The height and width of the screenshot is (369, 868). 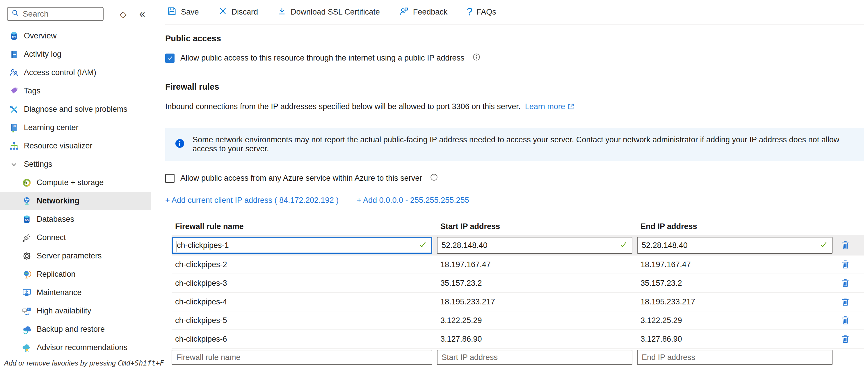 What do you see at coordinates (14, 55) in the screenshot?
I see `activity-log-icon` at bounding box center [14, 55].